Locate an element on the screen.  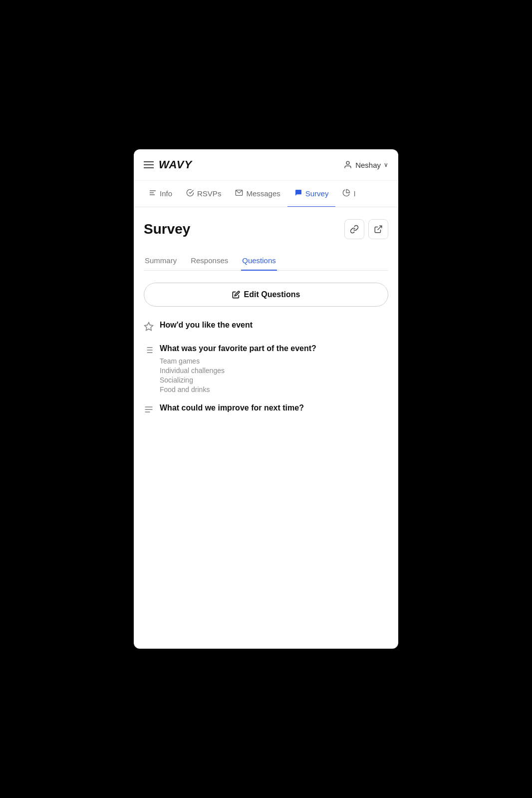
page-actions is located at coordinates (366, 229).